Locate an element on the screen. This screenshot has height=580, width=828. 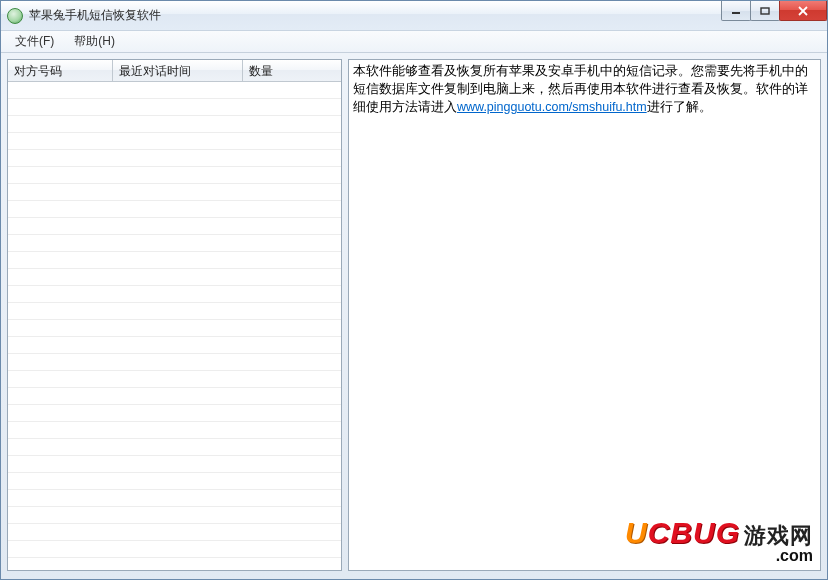
window-title: 苹果兔手机短信恢复软件 is located at coordinates (95, 16).